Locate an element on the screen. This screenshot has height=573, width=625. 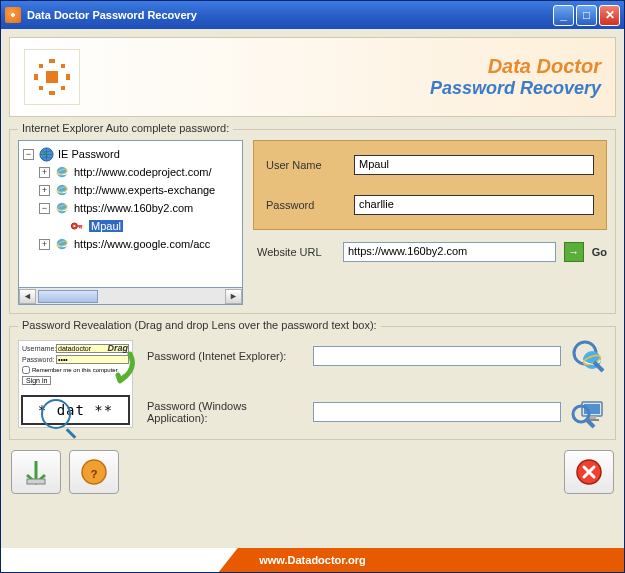
password-tree: − IE Password + http://www.codeproject.c… is located at coordinates (130, 214).